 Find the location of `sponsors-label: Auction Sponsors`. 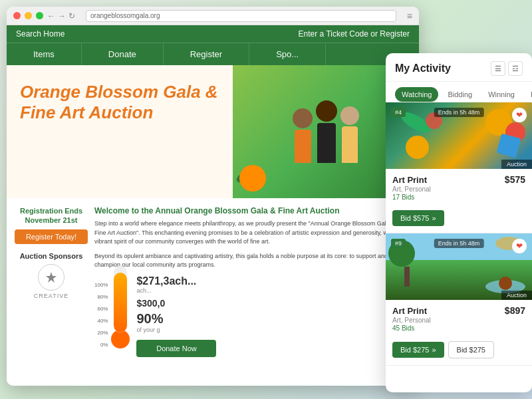

sponsors-label: Auction Sponsors is located at coordinates (51, 256).